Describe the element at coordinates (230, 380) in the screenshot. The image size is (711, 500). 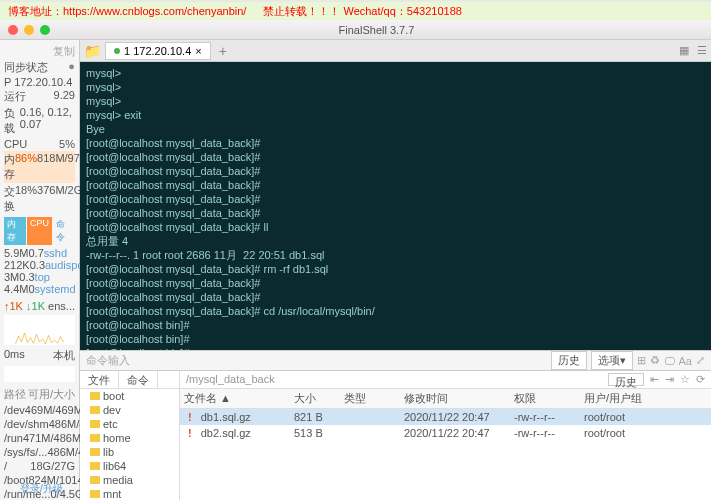
I see `path-display: /mysql_data_back` at that location.